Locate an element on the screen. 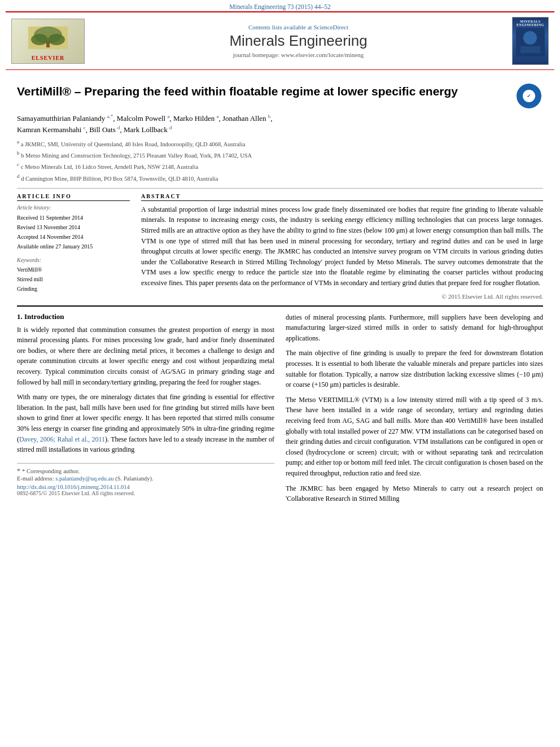  keyword-2: Stirred mill is located at coordinates (73, 279).